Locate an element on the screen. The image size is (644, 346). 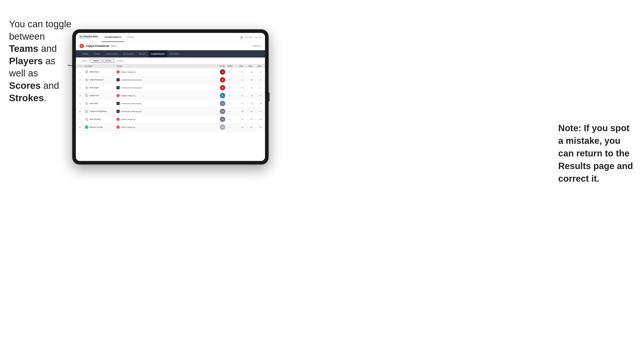
rd3-cell: E is located at coordinates (257, 104).